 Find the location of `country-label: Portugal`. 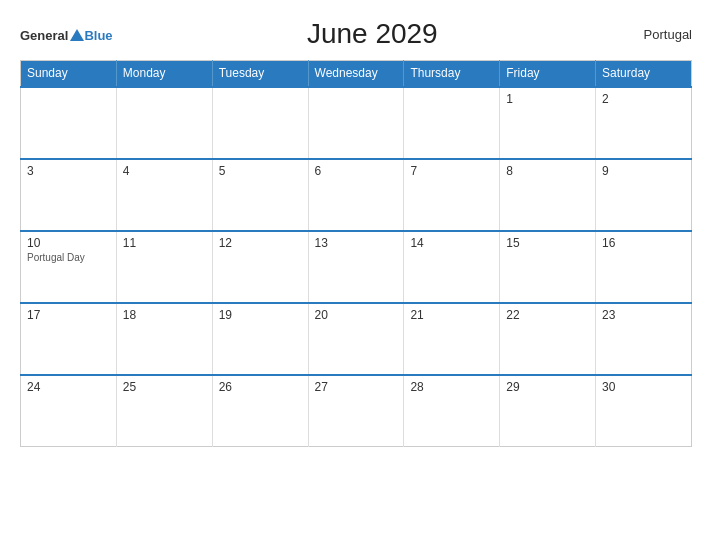

country-label: Portugal is located at coordinates (662, 34).